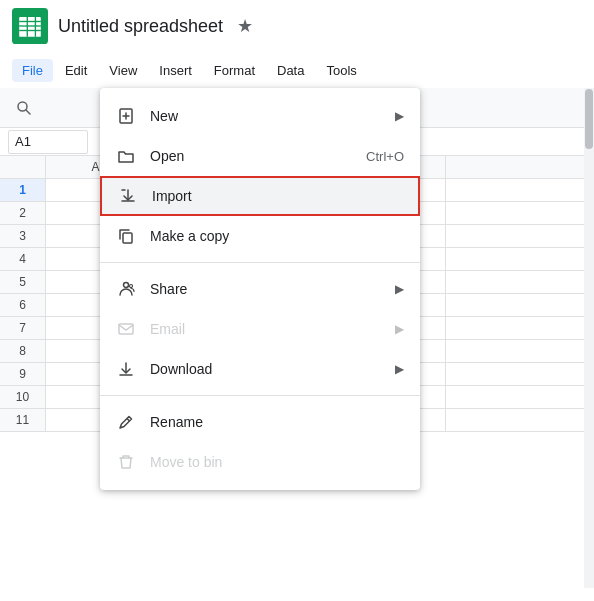  Describe the element at coordinates (260, 329) in the screenshot. I see `menu-item-email: Email ▶` at that location.